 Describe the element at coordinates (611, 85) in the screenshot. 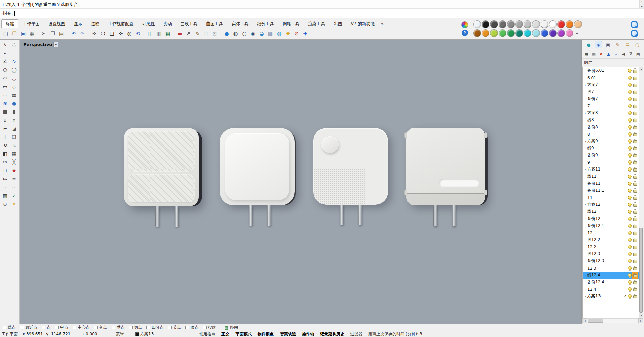

I see `layer-row: 方案7` at that location.